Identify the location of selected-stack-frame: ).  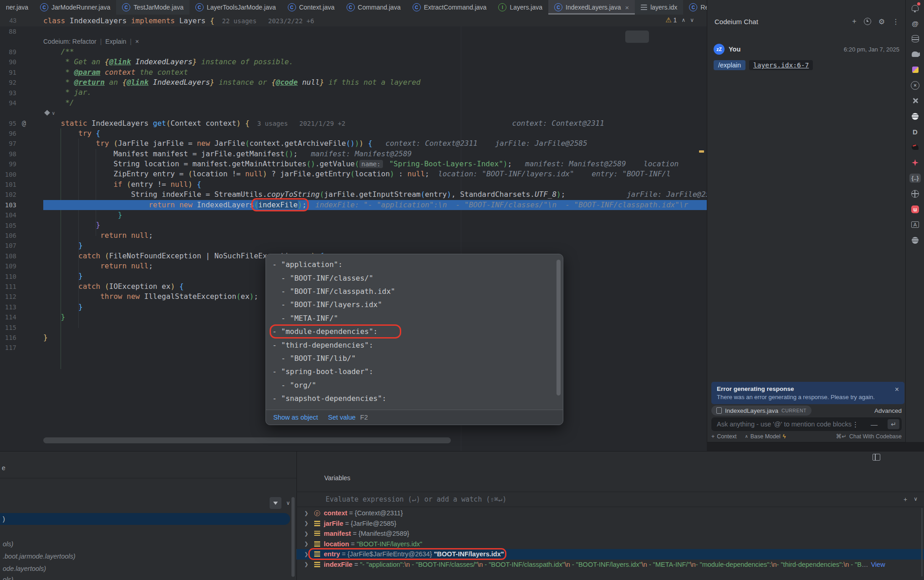
(145, 519).